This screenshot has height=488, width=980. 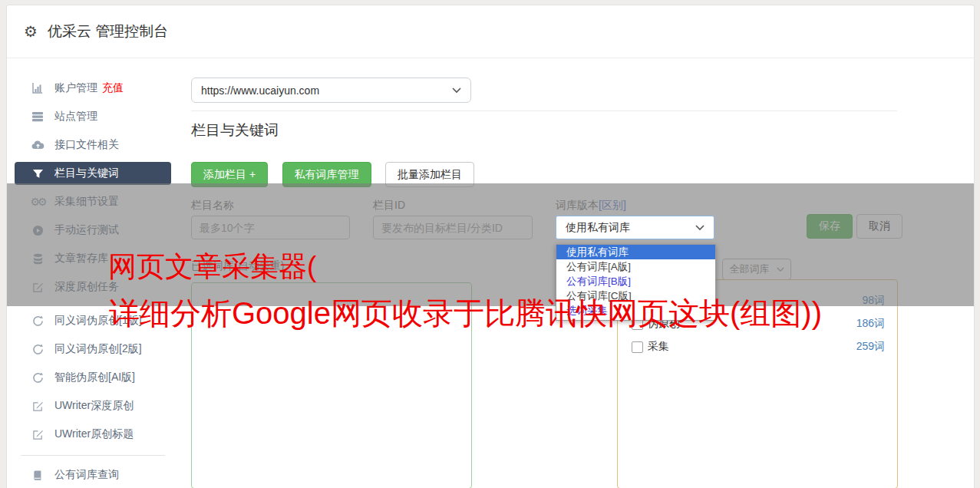 What do you see at coordinates (94, 406) in the screenshot?
I see `sidebar-item-label: UWriter深度原创` at bounding box center [94, 406].